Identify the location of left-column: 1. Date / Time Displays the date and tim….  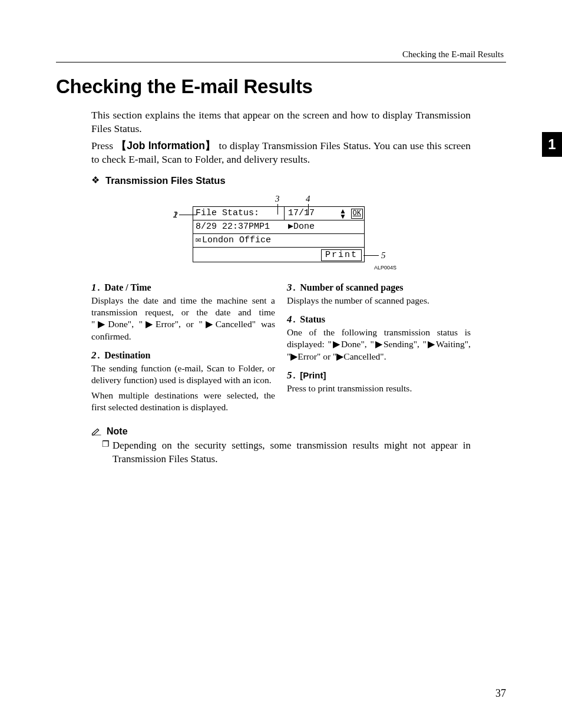
(183, 351).